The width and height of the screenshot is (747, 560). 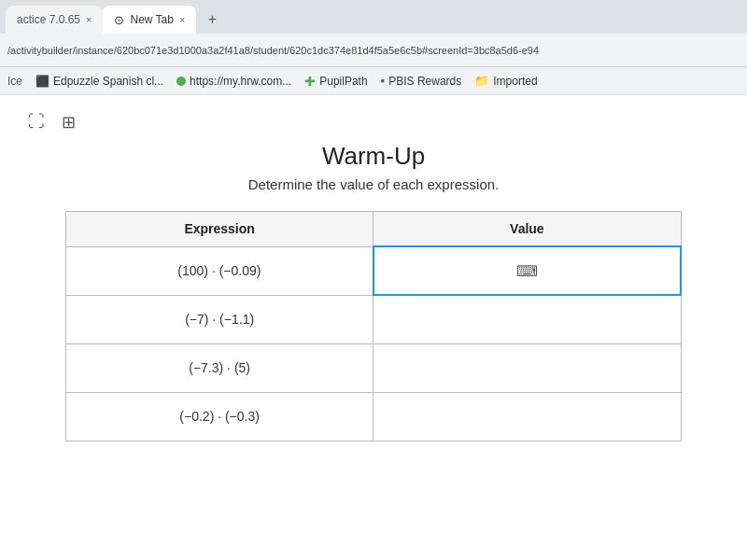 What do you see at coordinates (374, 81) in the screenshot?
I see `bookmarks-bar: Ice ⬛ Edpuzzle Spanish cl... https://my.…` at bounding box center [374, 81].